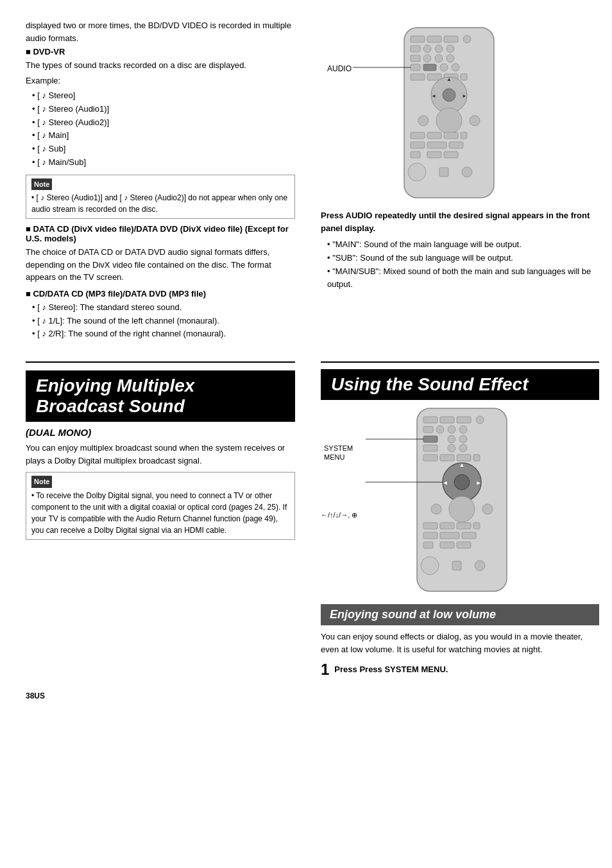  I want to click on press-audio-text: Press AUDIO repeatedly until the desired…, so click(460, 222).